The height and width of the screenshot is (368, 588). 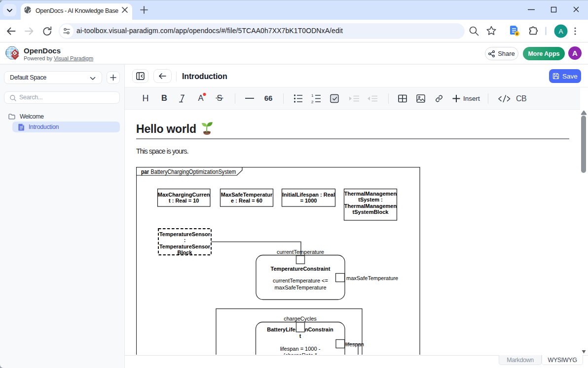 What do you see at coordinates (188, 172) in the screenshot?
I see `svg-text:par BatteryChargingOptimizatio: par BatteryChargingOptimizationSystem` at bounding box center [188, 172].